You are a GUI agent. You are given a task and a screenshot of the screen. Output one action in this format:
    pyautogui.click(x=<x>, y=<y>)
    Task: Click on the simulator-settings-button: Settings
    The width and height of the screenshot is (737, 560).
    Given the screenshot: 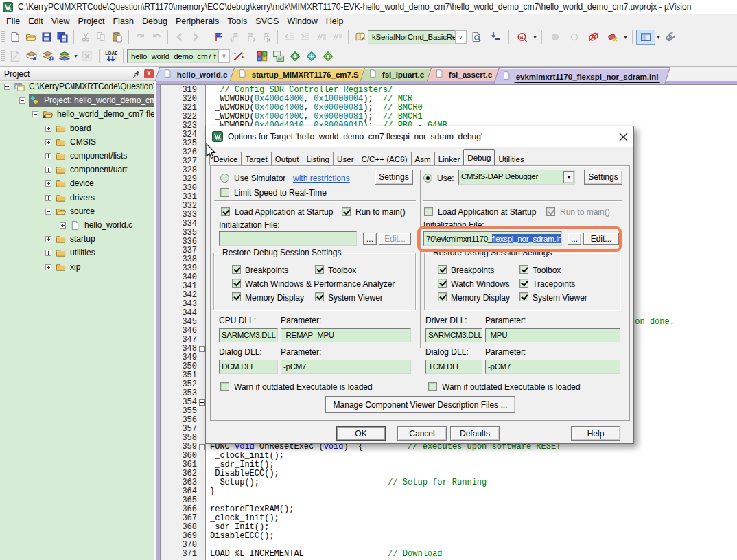 What is the action you would take?
    pyautogui.click(x=394, y=177)
    